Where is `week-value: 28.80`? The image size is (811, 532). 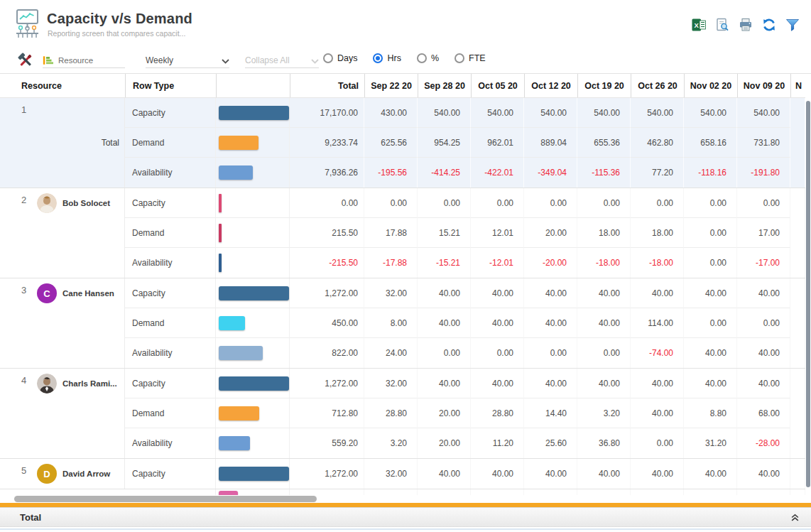
week-value: 28.80 is located at coordinates (391, 413).